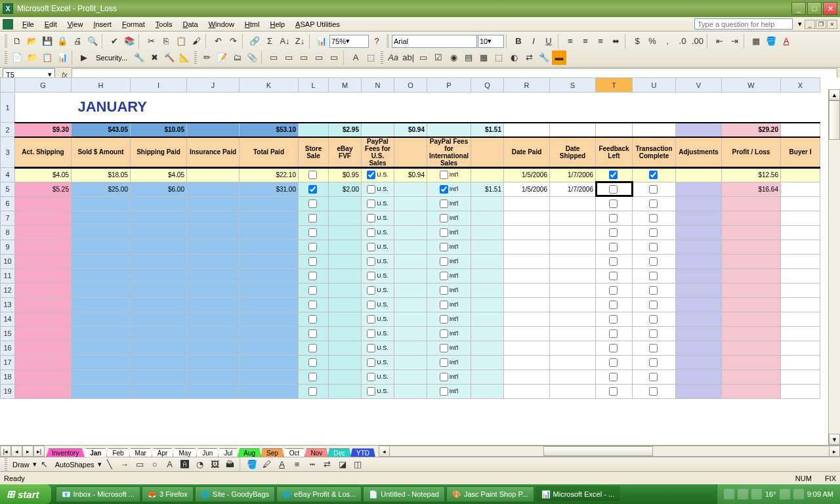  Describe the element at coordinates (411, 391) in the screenshot. I see `cell-O19` at that location.